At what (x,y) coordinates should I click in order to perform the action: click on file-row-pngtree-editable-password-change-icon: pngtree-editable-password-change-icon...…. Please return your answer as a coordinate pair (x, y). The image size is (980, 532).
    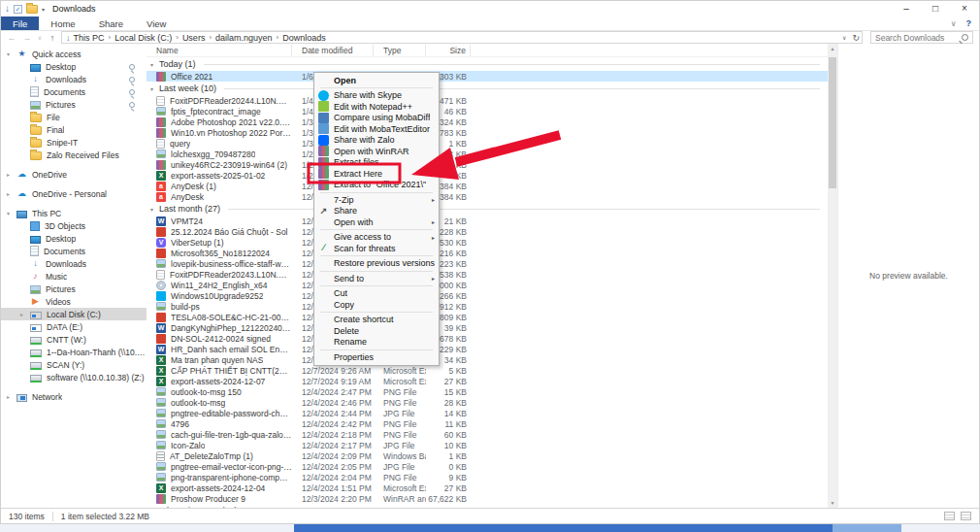
    Looking at the image, I should click on (487, 414).